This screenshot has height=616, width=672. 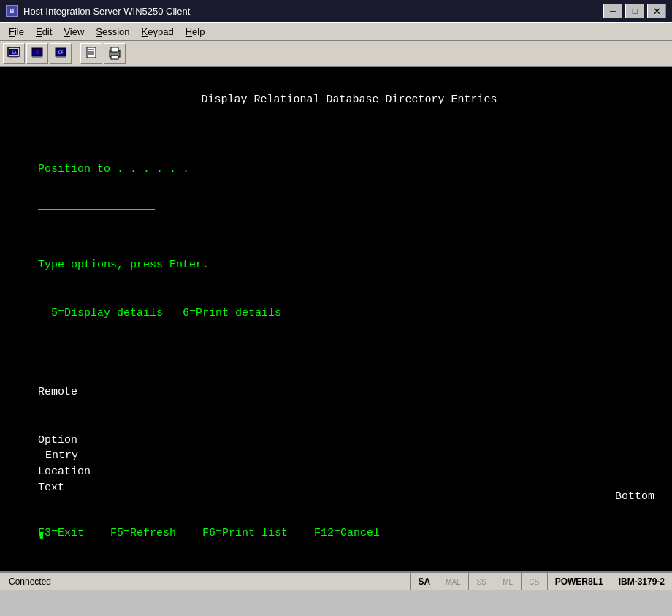 I want to click on window-controls: ─ □ ✕, so click(x=635, y=11).